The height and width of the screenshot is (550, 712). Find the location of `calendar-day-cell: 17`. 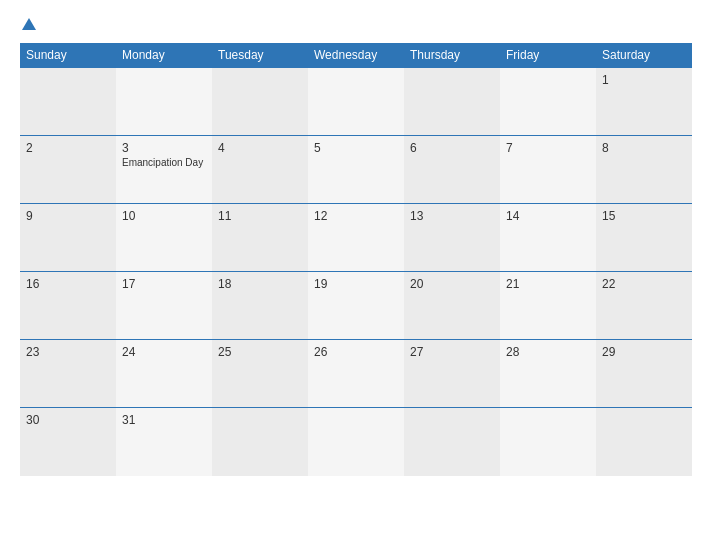

calendar-day-cell: 17 is located at coordinates (164, 306).